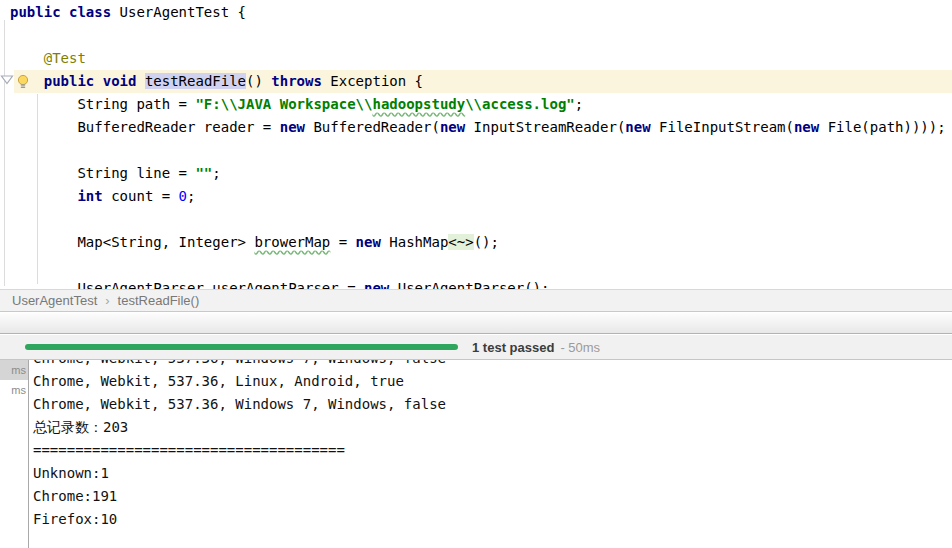 The height and width of the screenshot is (548, 952). What do you see at coordinates (476, 82) in the screenshot?
I see `code-line: public void testReadFile() throws Except…` at bounding box center [476, 82].